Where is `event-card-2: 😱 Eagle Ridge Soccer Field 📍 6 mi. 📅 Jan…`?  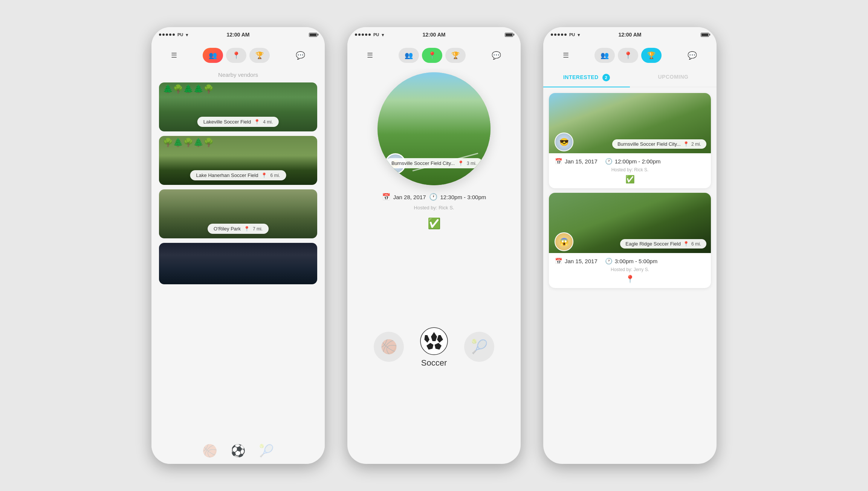
event-card-2: 😱 Eagle Ridge Soccer Field 📍 6 mi. 📅 Jan… is located at coordinates (630, 240).